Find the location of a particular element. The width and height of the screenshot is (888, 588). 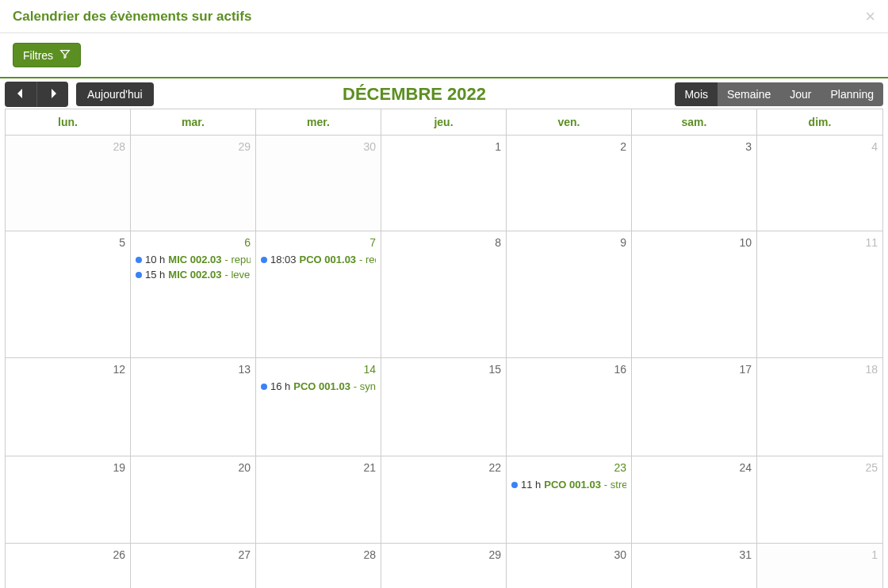

event-desc: - rede is located at coordinates (368, 260).